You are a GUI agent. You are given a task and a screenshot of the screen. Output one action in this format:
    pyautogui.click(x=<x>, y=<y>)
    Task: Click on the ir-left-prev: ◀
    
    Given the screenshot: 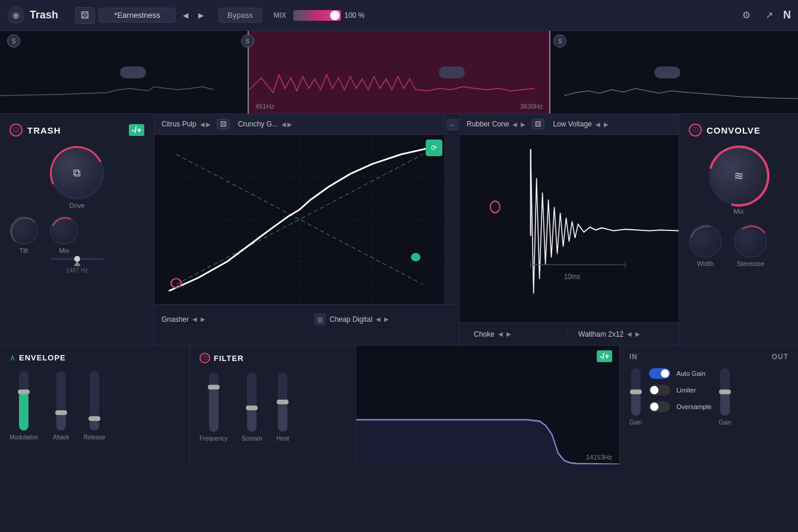 What is the action you would take?
    pyautogui.click(x=515, y=125)
    